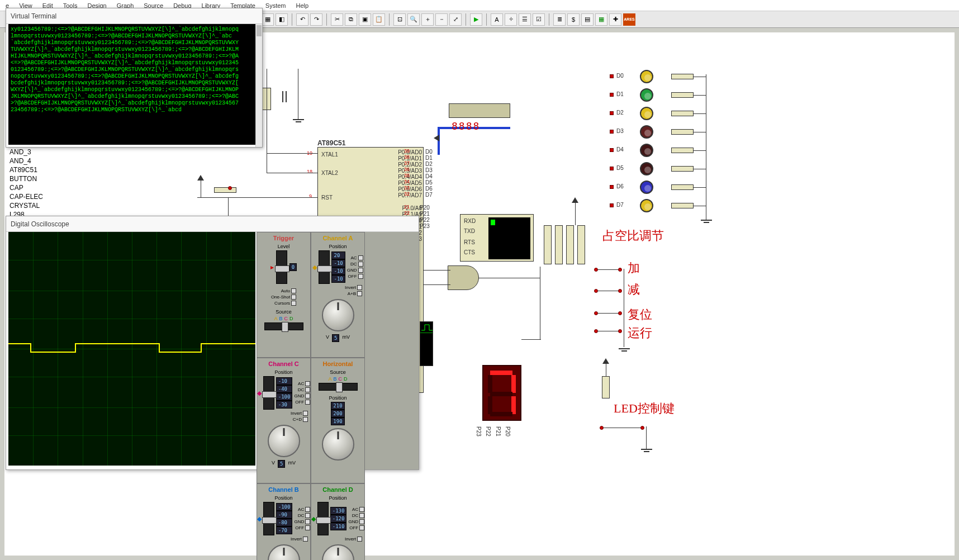 The height and width of the screenshot is (560, 959). Describe the element at coordinates (307, 510) in the screenshot. I see `ch-b-ac` at that location.